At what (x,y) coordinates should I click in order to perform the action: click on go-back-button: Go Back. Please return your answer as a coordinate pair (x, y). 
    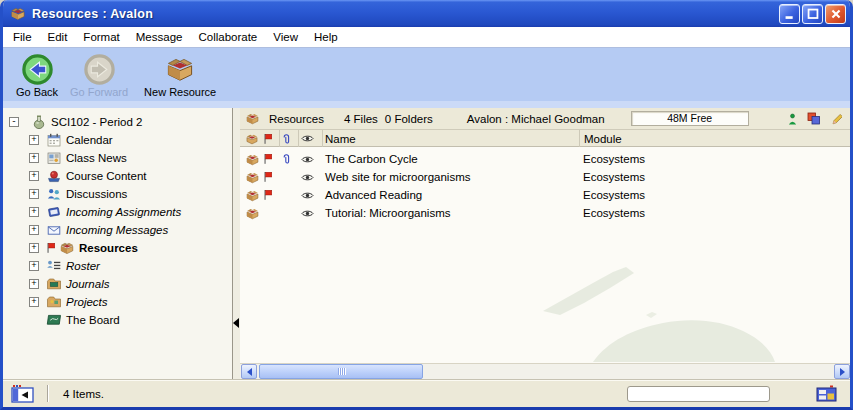
    Looking at the image, I should click on (37, 75).